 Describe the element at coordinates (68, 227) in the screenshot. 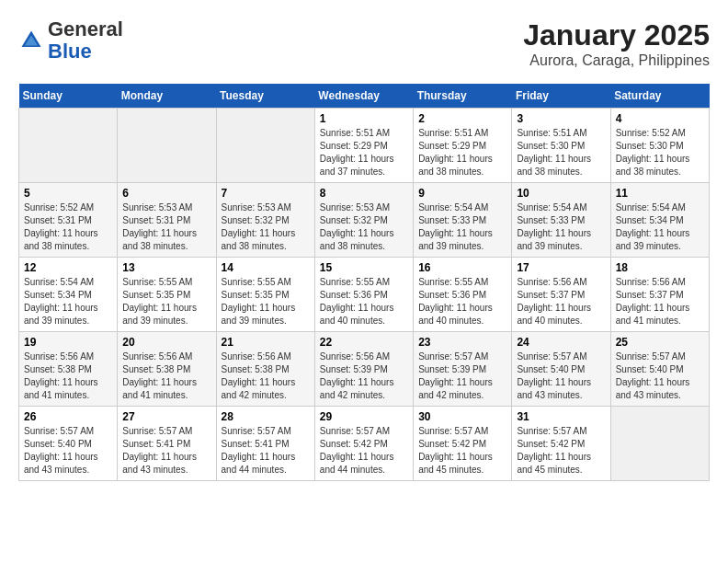

I see `day-info: Sunrise: 5:52 AM Sunset: 5:31 PM Dayligh…` at that location.